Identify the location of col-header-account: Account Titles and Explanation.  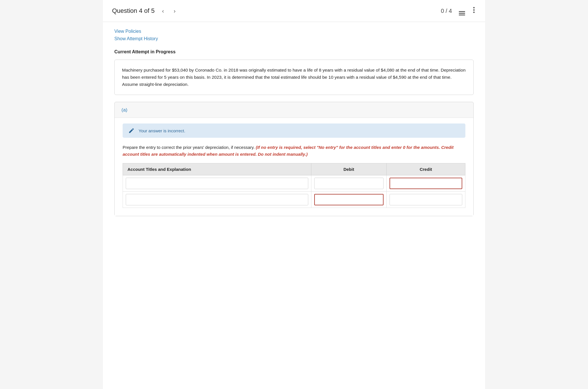
(217, 169).